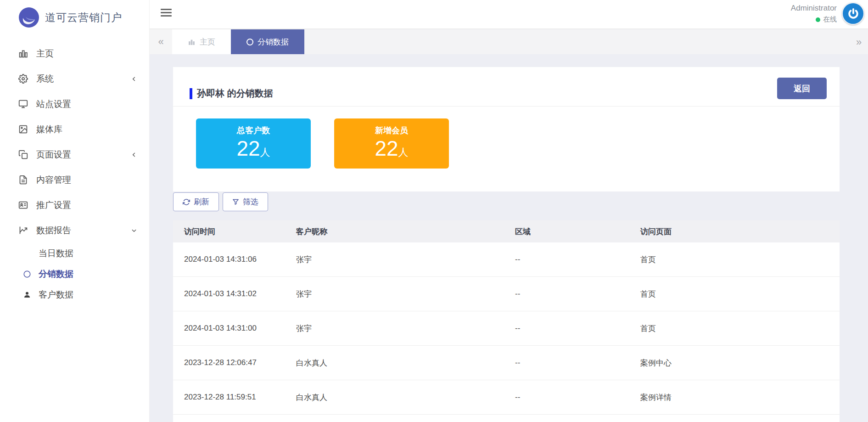 The image size is (868, 422). What do you see at coordinates (23, 231) in the screenshot?
I see `line-chart-icon` at bounding box center [23, 231].